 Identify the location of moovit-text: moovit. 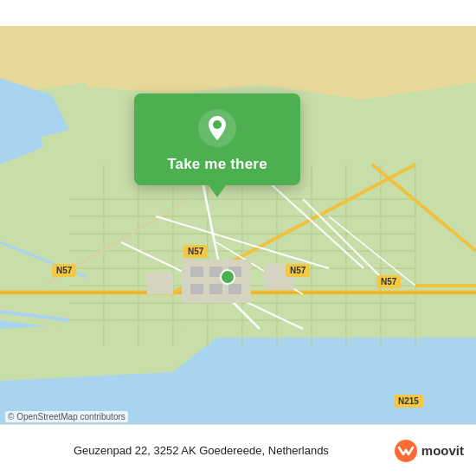
(443, 450).